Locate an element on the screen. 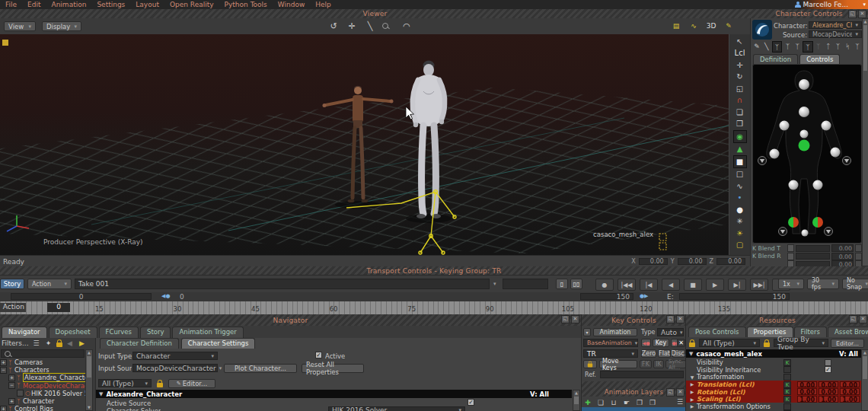 Image resolution: width=868 pixels, height=411 pixels. pan-camera-icon: ✛ is located at coordinates (352, 26).